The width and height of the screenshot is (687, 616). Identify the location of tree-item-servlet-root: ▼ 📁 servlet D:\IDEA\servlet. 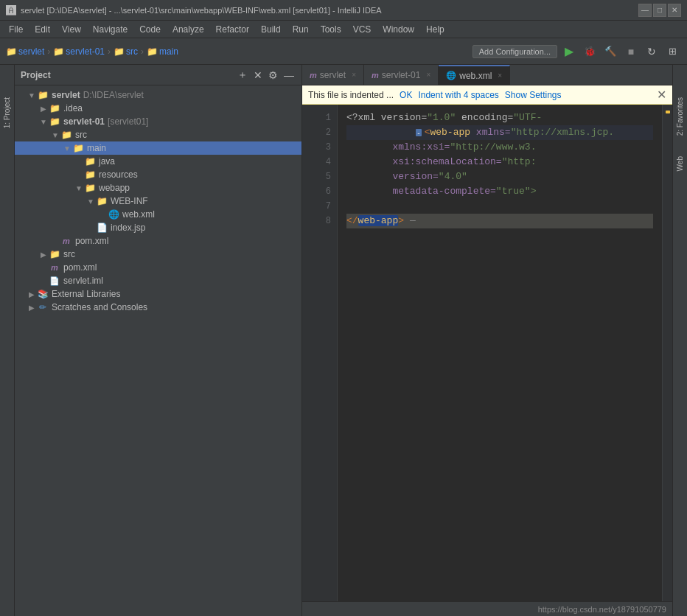
(158, 95).